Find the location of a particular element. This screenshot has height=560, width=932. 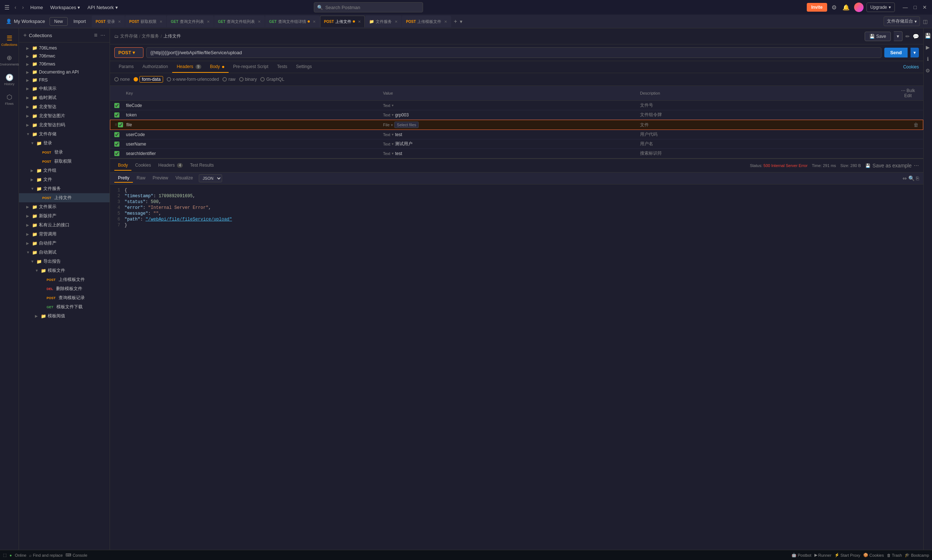

collection-706lmes: ▶ 📁 706Lmes is located at coordinates (64, 48).